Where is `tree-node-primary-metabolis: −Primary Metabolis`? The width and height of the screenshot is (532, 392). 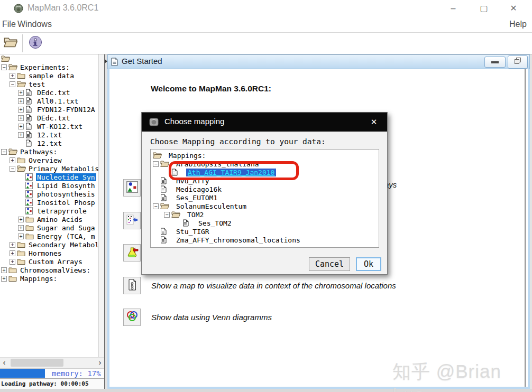 tree-node-primary-metabolis: −Primary Metabolis is located at coordinates (52, 169).